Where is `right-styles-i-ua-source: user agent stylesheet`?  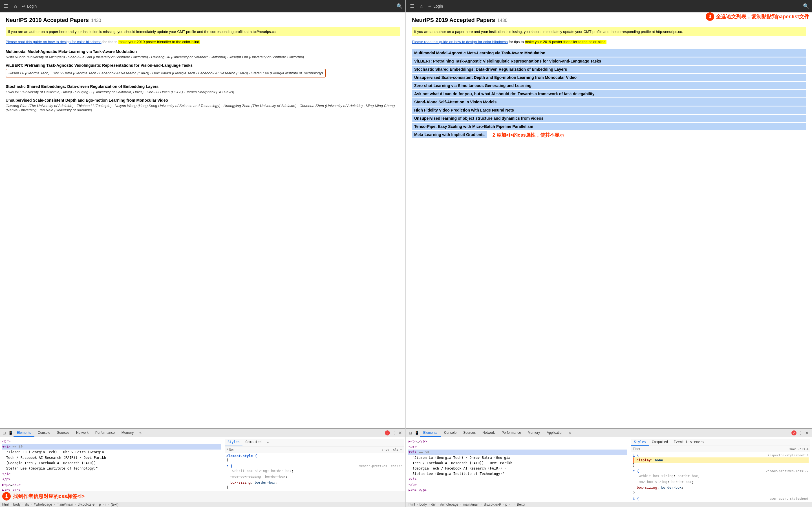 right-styles-i-ua-source: user agent stylesheet is located at coordinates (789, 499).